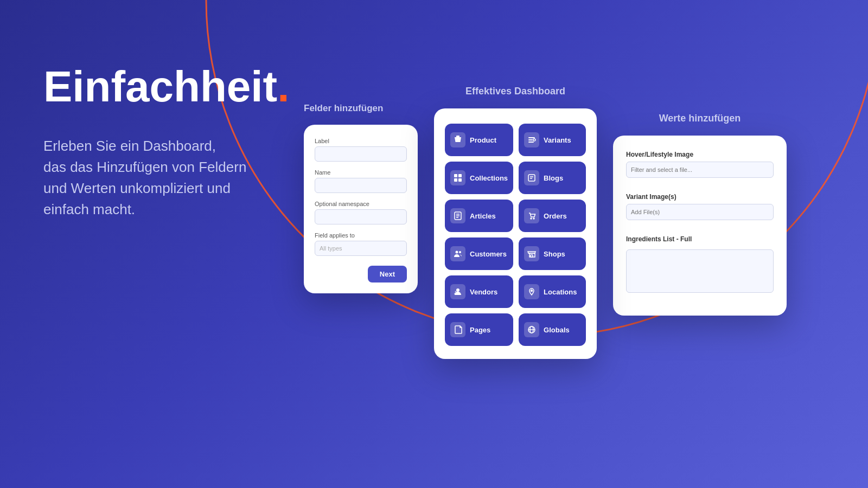  What do you see at coordinates (479, 216) in the screenshot?
I see `articles-button: Articles` at bounding box center [479, 216].